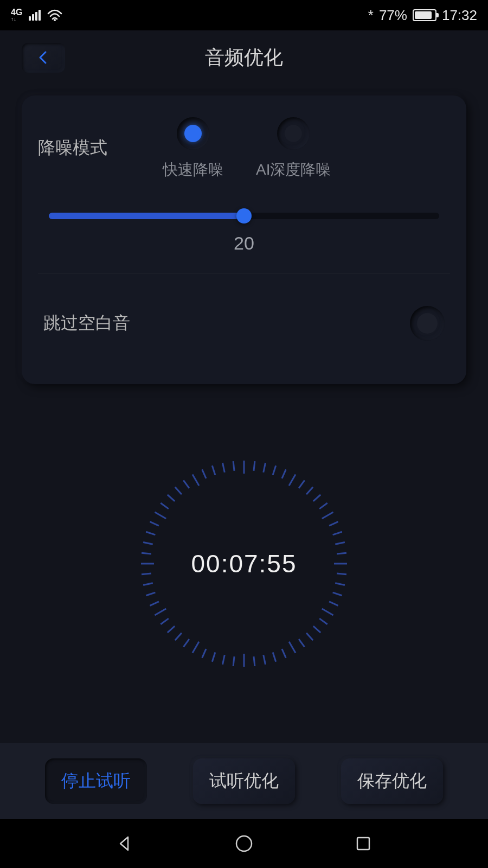  Describe the element at coordinates (244, 235) in the screenshot. I see `noise-slider: 20` at that location.